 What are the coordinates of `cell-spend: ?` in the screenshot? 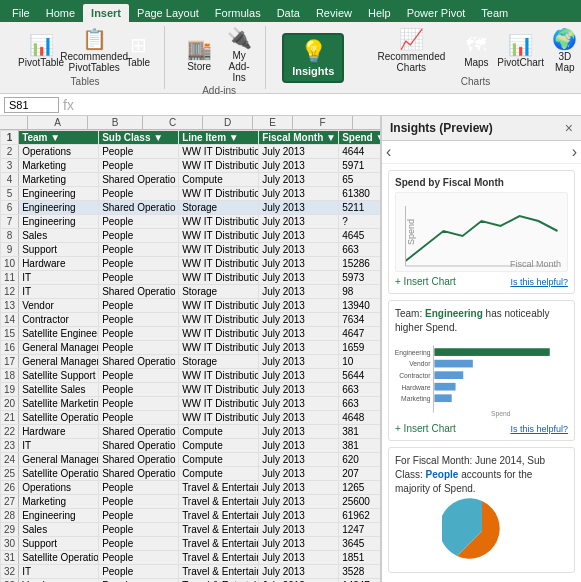 It's located at (360, 222).